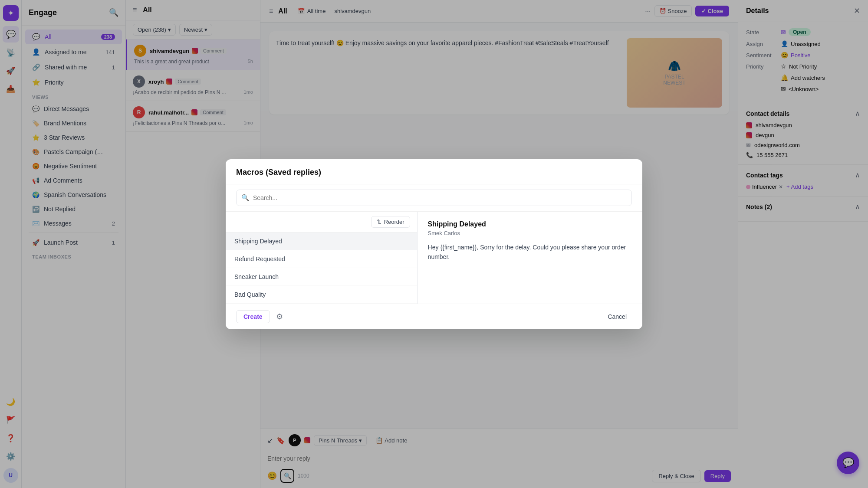 Image resolution: width=868 pixels, height=488 pixels. What do you see at coordinates (394, 222) in the screenshot?
I see `reorder-label: Reorder` at bounding box center [394, 222].